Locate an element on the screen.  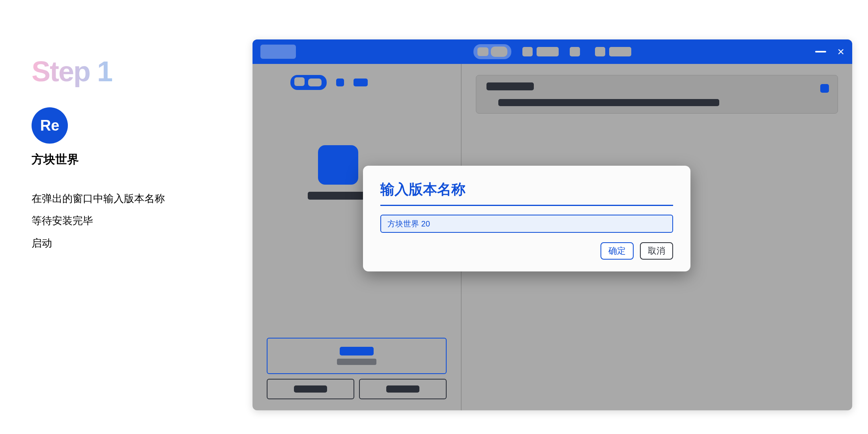
instruction-line: 在弹出的窗口中输入版本名称 is located at coordinates (114, 198).